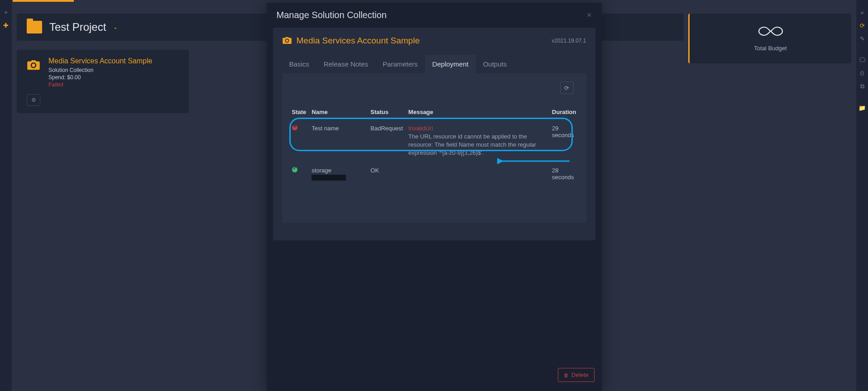 The height and width of the screenshot is (391, 868). I want to click on refresh-icon: ⟳, so click(567, 88).